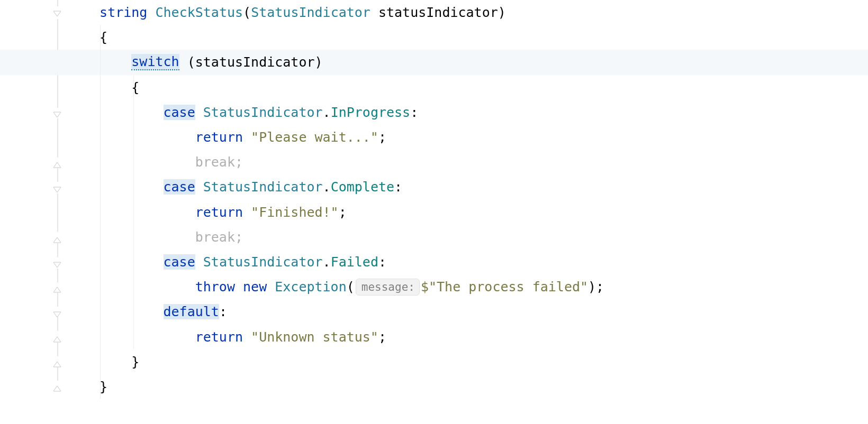 The image size is (868, 424). What do you see at coordinates (508, 287) in the screenshot?
I see `string-literal: "The process failed"` at bounding box center [508, 287].